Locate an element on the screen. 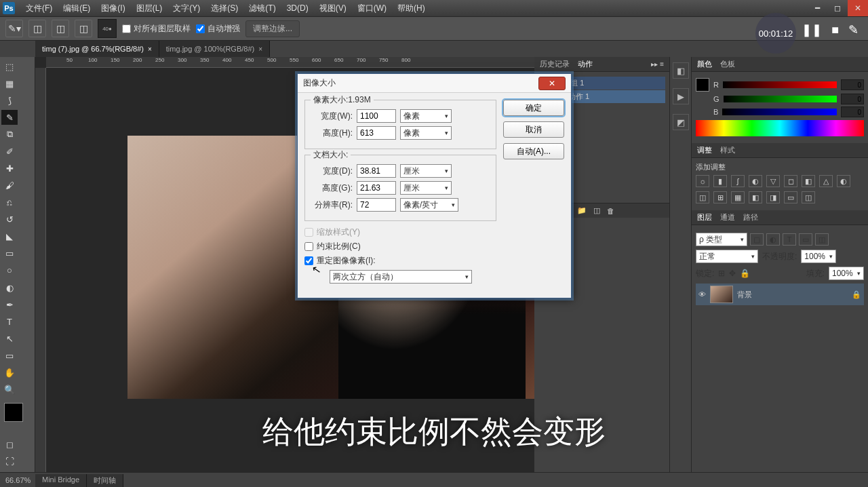 The image size is (868, 487). history-brush-tool-icon: ↺ is located at coordinates (9, 220).